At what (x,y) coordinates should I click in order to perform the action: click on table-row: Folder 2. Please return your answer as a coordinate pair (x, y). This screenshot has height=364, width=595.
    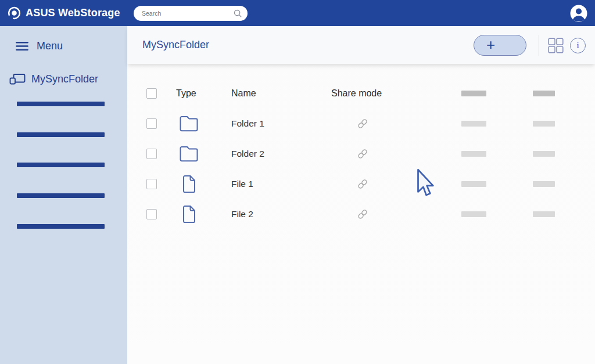
    Looking at the image, I should click on (361, 154).